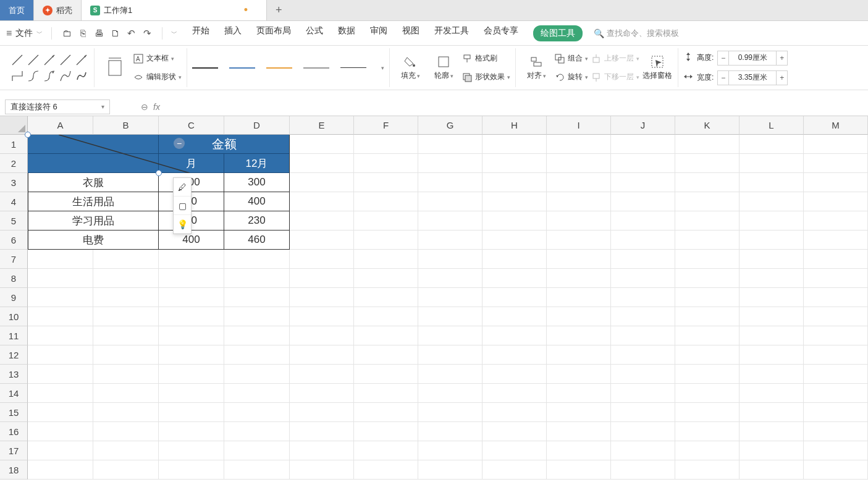 This screenshot has height=495, width=868. Describe the element at coordinates (536, 68) in the screenshot. I see `align-button: 对齐▾` at that location.